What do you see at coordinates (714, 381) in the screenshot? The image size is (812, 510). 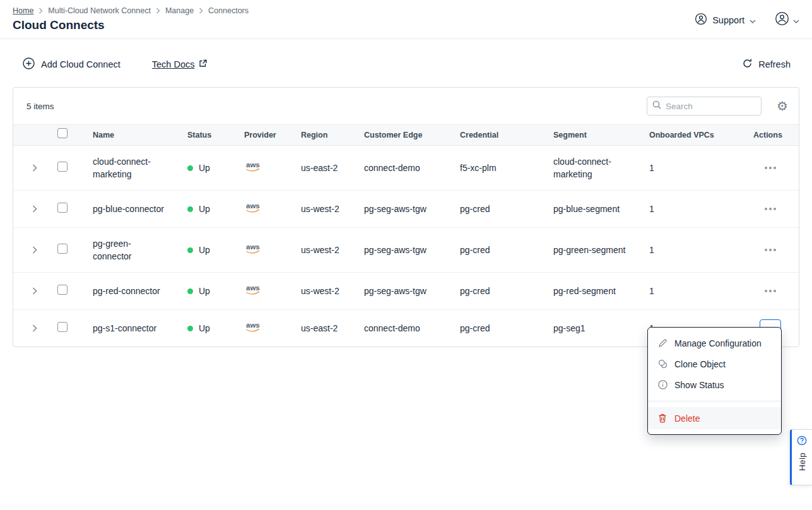 I see `row-actions-context-menu: Manage Configuration Clone Object Show S…` at bounding box center [714, 381].